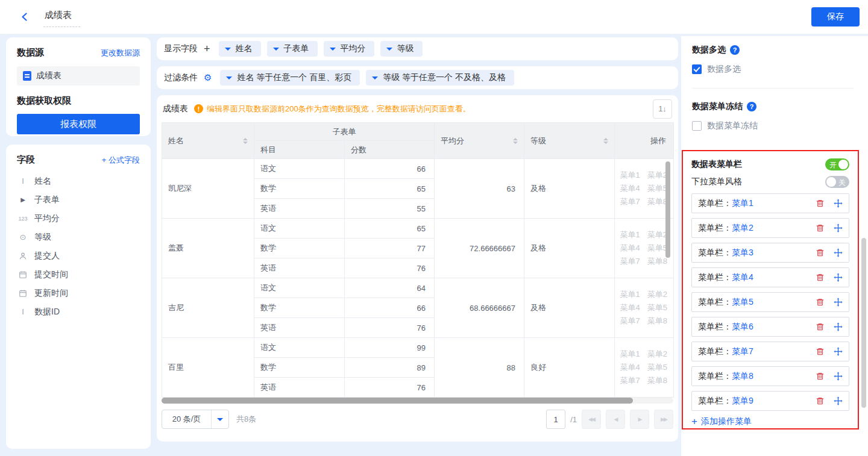 This screenshot has height=456, width=868. What do you see at coordinates (743, 376) in the screenshot?
I see `menu-link: 菜单8` at bounding box center [743, 376].